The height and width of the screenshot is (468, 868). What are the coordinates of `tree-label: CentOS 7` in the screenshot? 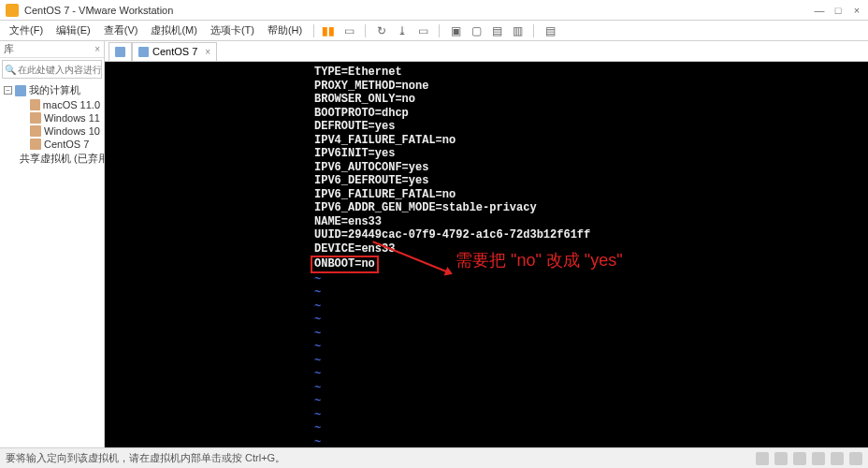 It's located at (66, 144).